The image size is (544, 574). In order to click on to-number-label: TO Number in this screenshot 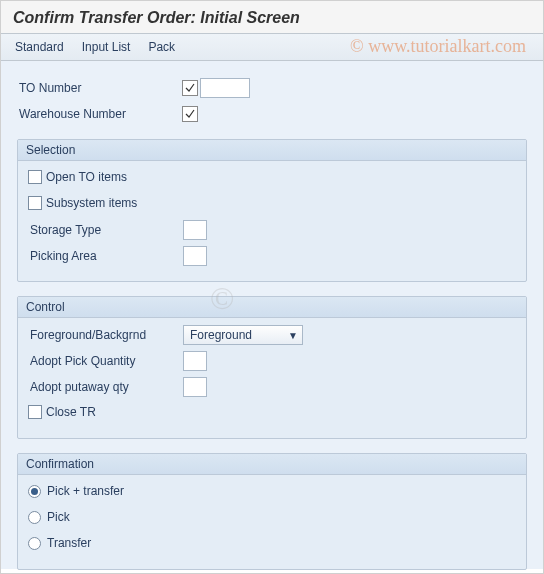, I will do `click(100, 88)`.